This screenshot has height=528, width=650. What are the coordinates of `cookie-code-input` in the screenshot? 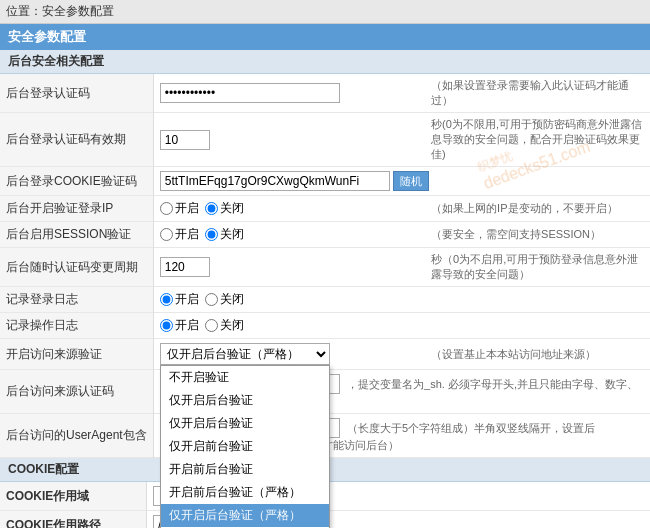 It's located at (275, 181).